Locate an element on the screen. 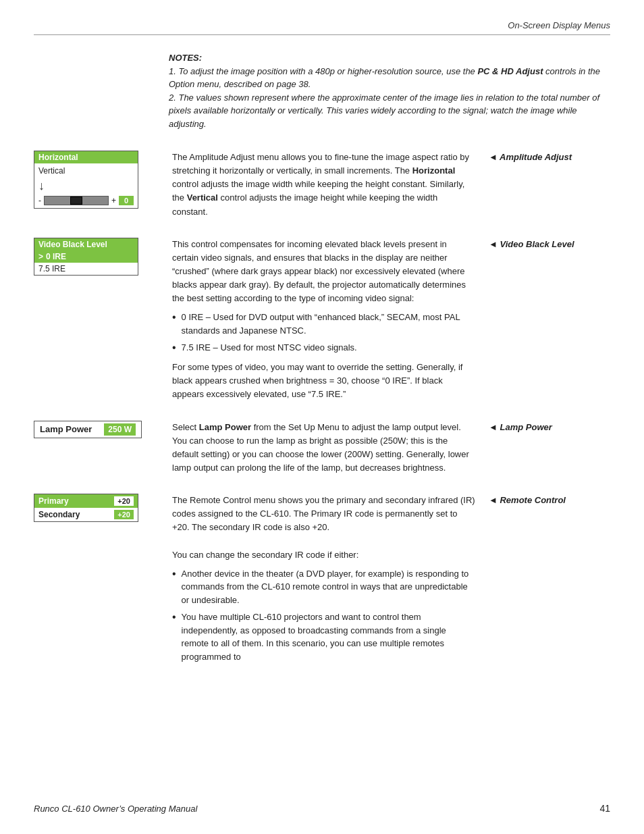 The width and height of the screenshot is (644, 834). vbl-menu-header: Video Black Level is located at coordinates (86, 244).